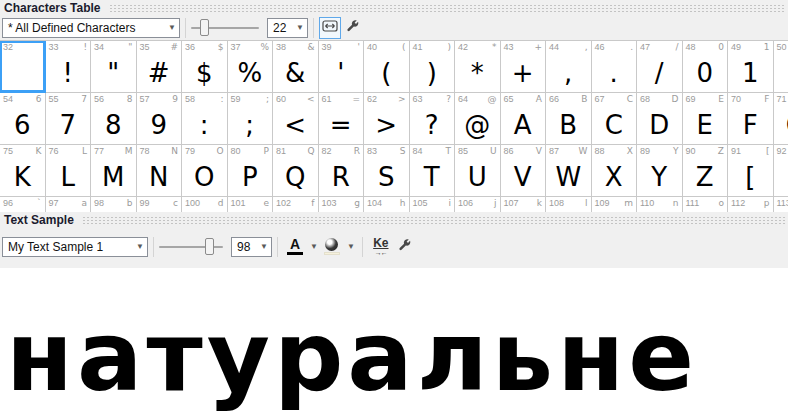  What do you see at coordinates (114, 171) in the screenshot?
I see `char-cell-77: 77MM` at bounding box center [114, 171].